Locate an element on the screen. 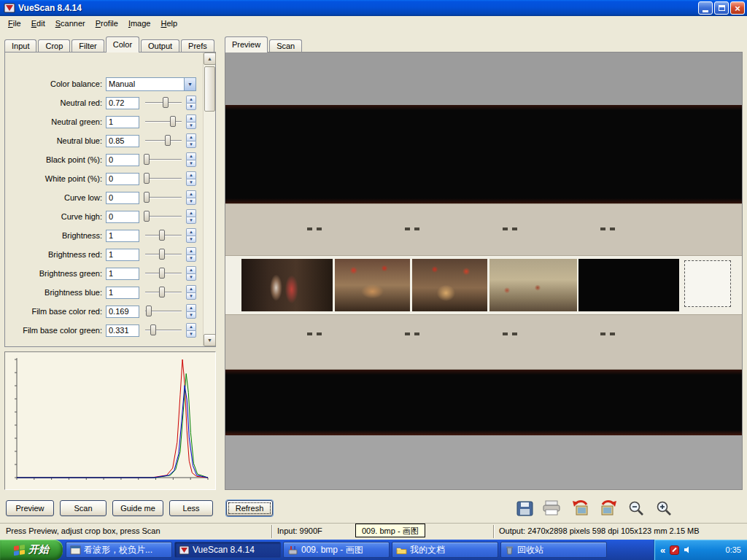 This screenshot has width=747, height=560. neutral-green-input is located at coordinates (123, 122).